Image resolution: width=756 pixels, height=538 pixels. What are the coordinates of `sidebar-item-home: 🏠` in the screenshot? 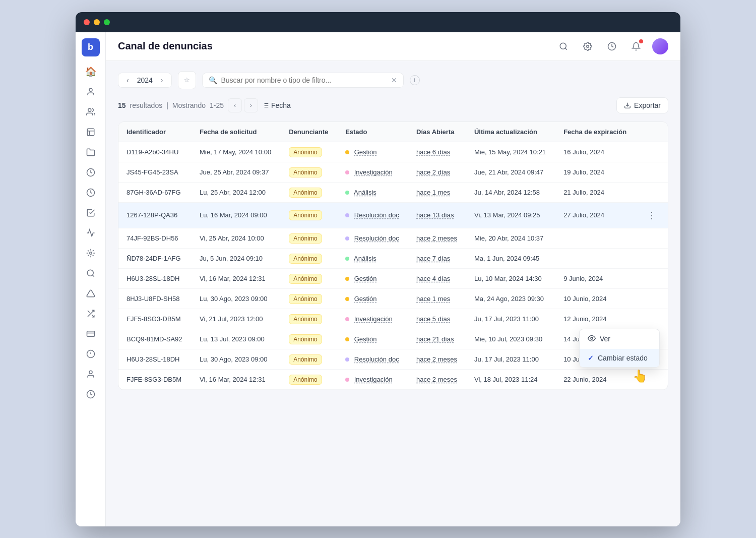 It's located at (91, 72).